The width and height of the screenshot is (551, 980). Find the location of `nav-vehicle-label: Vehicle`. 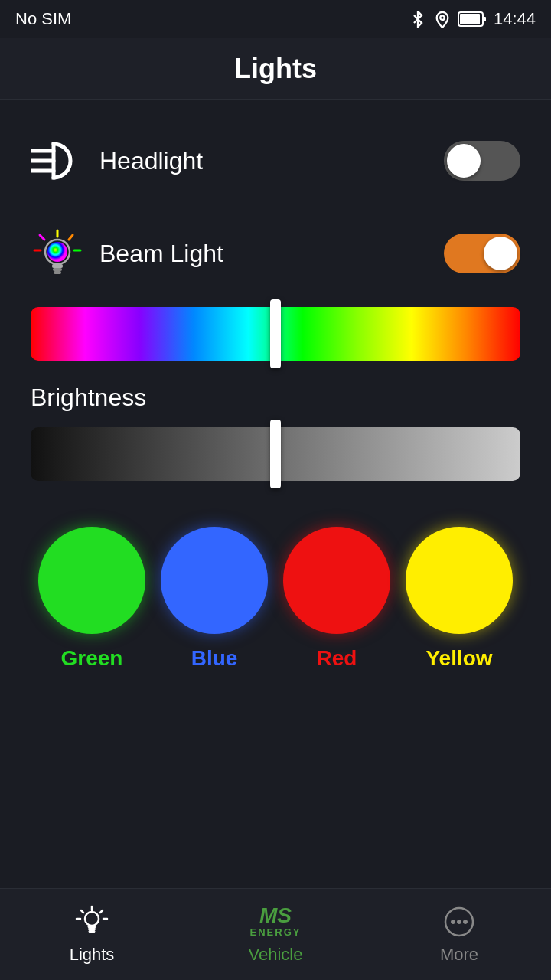

nav-vehicle-label: Vehicle is located at coordinates (276, 955).